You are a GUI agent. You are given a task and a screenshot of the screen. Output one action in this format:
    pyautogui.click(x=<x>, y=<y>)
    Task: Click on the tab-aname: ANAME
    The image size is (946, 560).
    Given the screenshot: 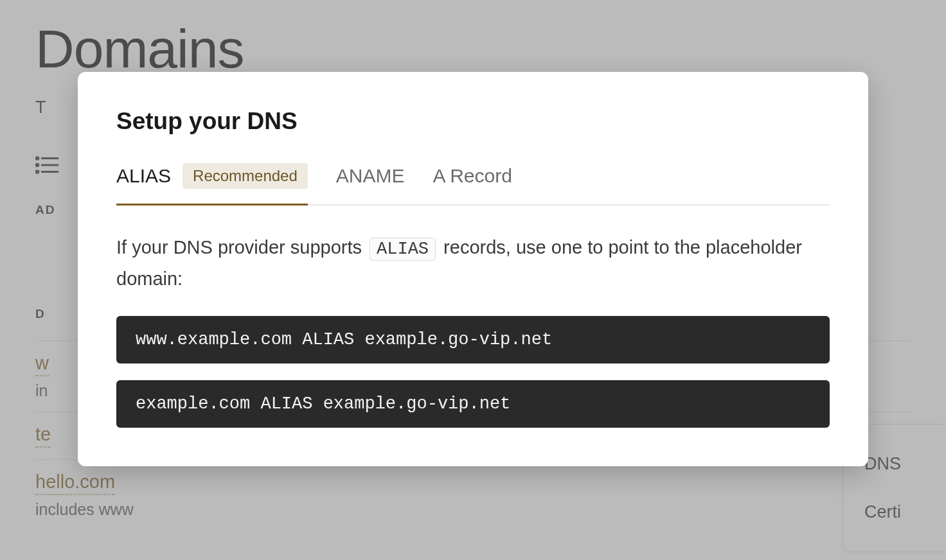 What is the action you would take?
    pyautogui.click(x=370, y=184)
    